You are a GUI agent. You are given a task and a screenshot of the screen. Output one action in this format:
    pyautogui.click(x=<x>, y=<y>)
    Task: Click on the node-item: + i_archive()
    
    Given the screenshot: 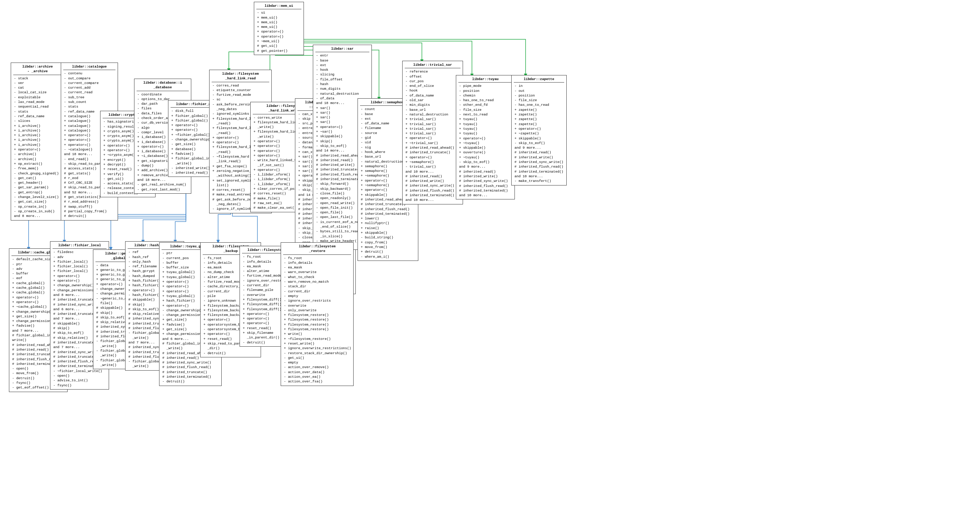 What is the action you would take?
    pyautogui.click(x=38, y=126)
    